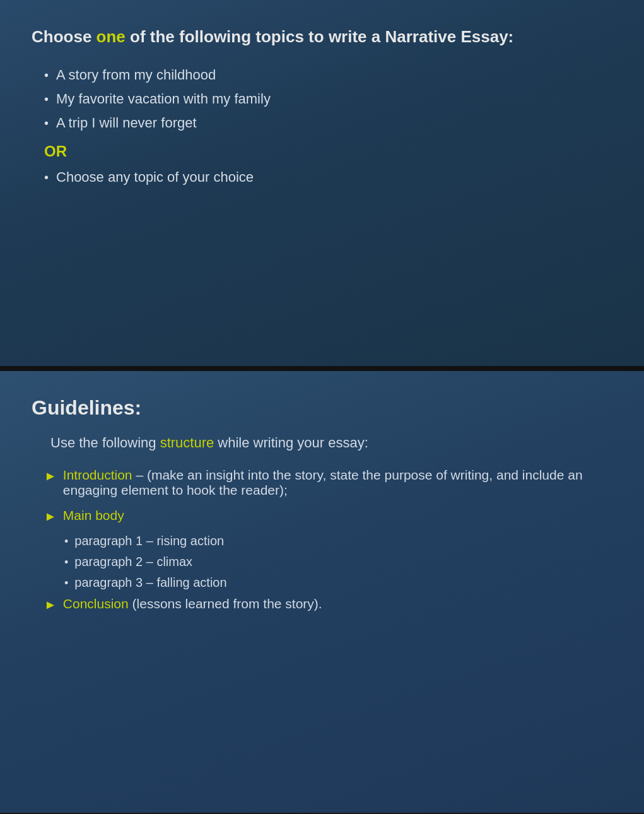 The image size is (644, 814). I want to click on topic-bullet-list: A story from my childhood My favorite va…, so click(328, 99).